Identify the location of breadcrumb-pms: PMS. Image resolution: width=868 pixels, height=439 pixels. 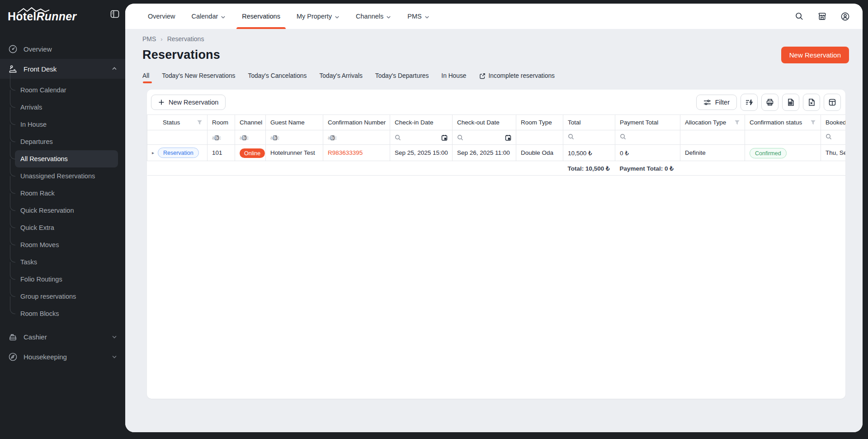
(149, 39).